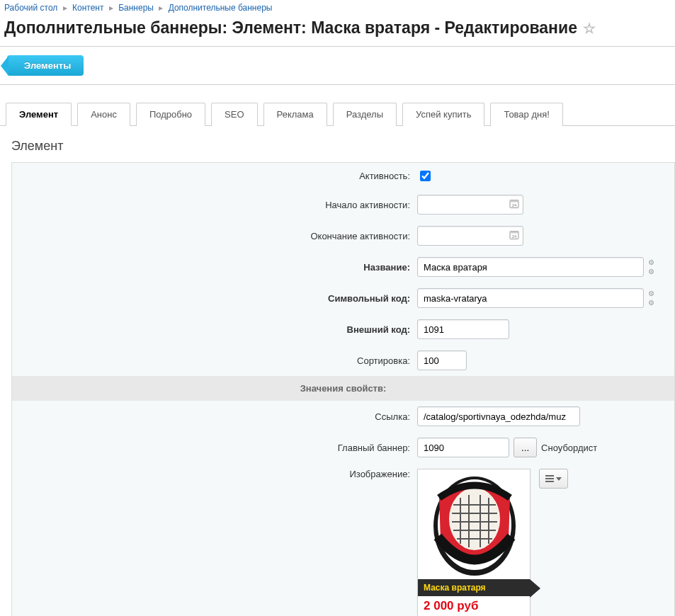  Describe the element at coordinates (219, 299) in the screenshot. I see `label-code: Символьный код:` at that location.